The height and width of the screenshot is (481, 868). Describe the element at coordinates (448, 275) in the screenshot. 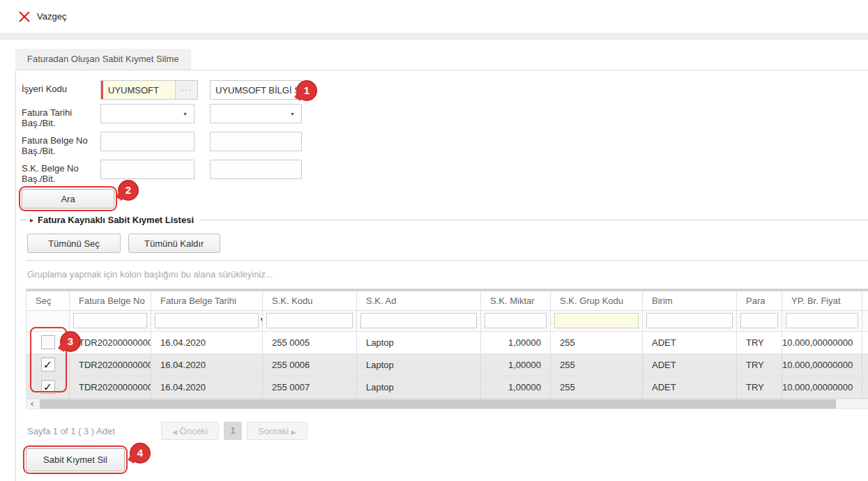

I see `group-by-hint: Gruplama yapmak için kolon başlığını bu …` at that location.